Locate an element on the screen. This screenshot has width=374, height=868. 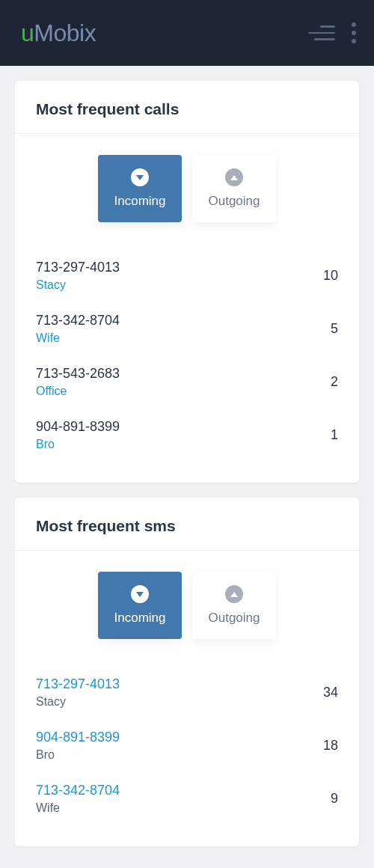
phone-number: 713-543-2683 is located at coordinates (78, 374).